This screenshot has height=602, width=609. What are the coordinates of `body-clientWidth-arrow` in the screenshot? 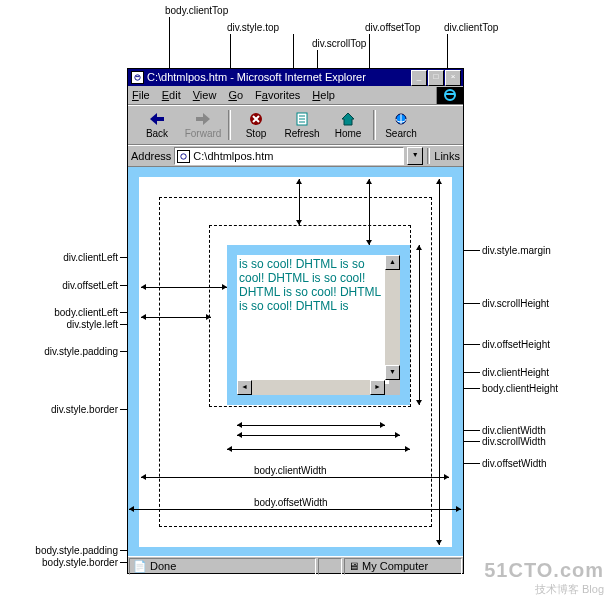 It's located at (295, 478).